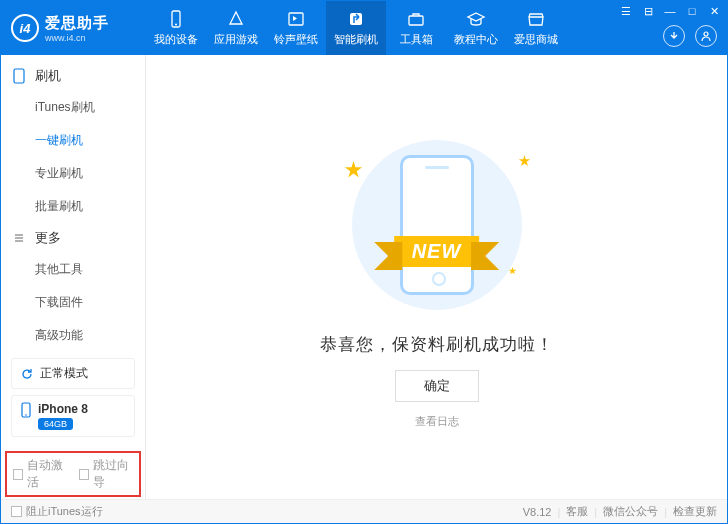 The height and width of the screenshot is (524, 728). Describe the element at coordinates (626, 12) in the screenshot. I see `menu-icon: ☰` at that location.